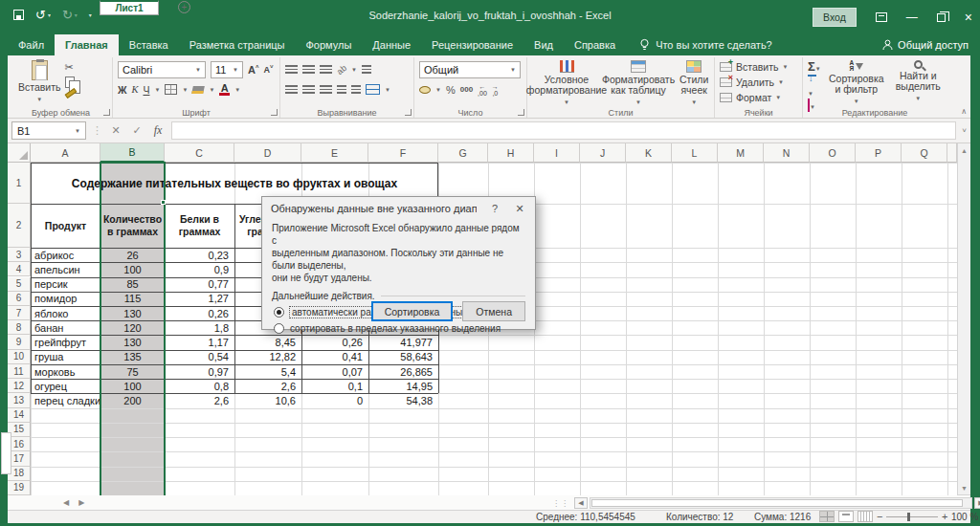 The image size is (980, 526). What do you see at coordinates (268, 386) in the screenshot?
I see `cell-r12c4: 2,6` at bounding box center [268, 386].